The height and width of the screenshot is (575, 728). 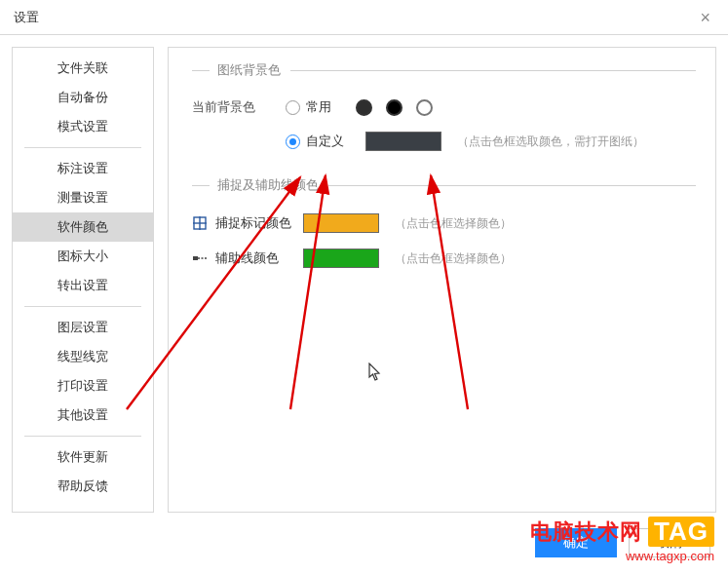 What do you see at coordinates (706, 18) in the screenshot?
I see `close-icon: ×` at bounding box center [706, 18].